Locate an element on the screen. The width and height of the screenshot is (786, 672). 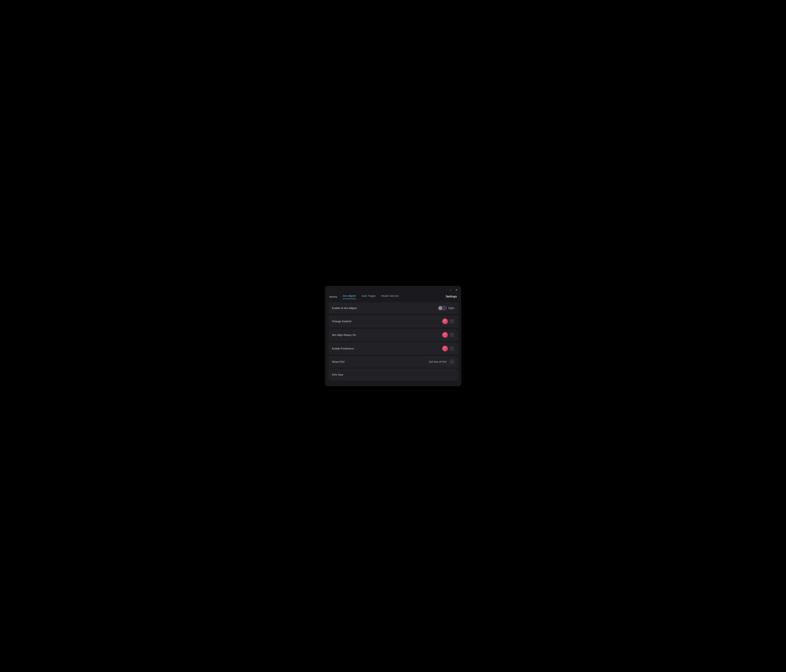
app-window: − ✕ Aimmy Aim Aligner Auto Trigger Model… is located at coordinates (393, 336).